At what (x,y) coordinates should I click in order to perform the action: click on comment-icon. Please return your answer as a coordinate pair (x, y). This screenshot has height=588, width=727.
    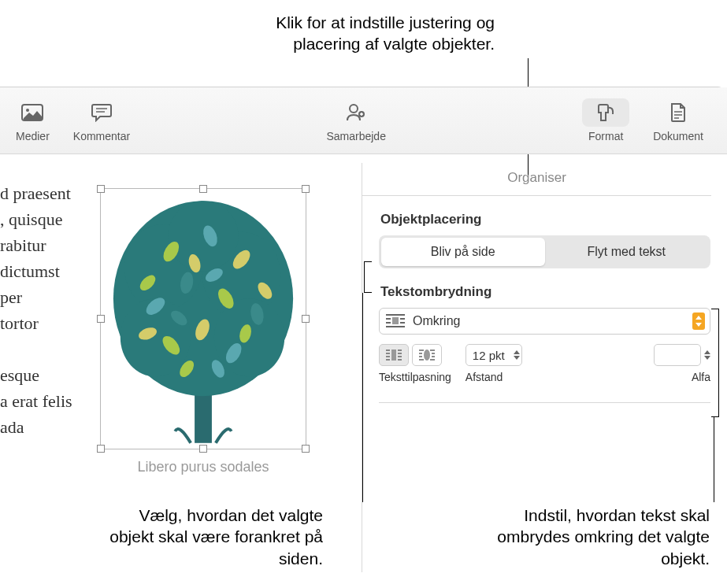
    Looking at the image, I should click on (102, 113).